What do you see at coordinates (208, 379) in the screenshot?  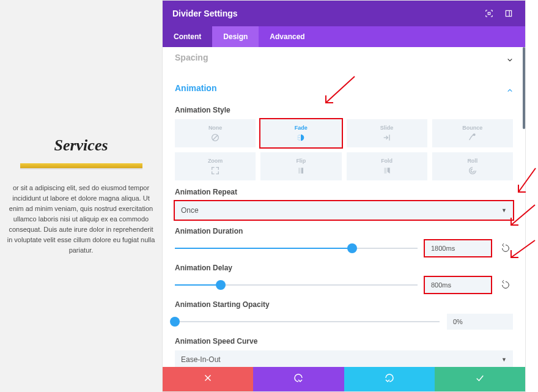 I see `close-icon` at bounding box center [208, 379].